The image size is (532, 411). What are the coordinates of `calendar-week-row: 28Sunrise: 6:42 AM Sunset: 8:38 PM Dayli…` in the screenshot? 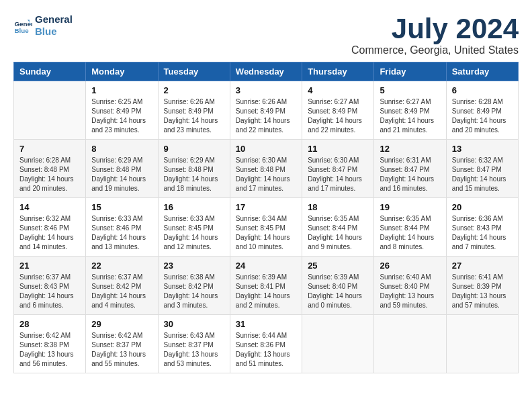 It's located at (266, 344).